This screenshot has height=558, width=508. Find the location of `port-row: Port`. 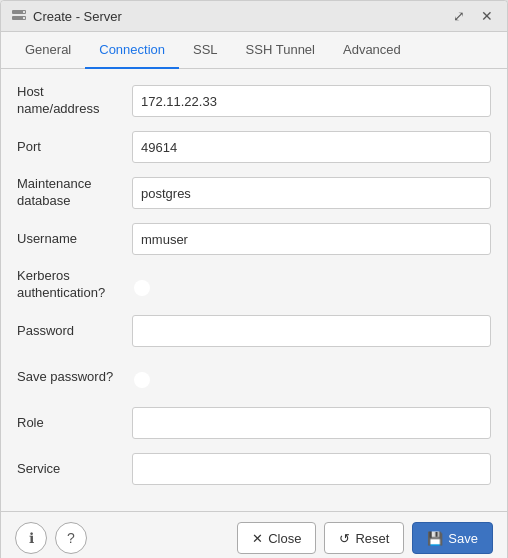

port-row: Port is located at coordinates (254, 147).